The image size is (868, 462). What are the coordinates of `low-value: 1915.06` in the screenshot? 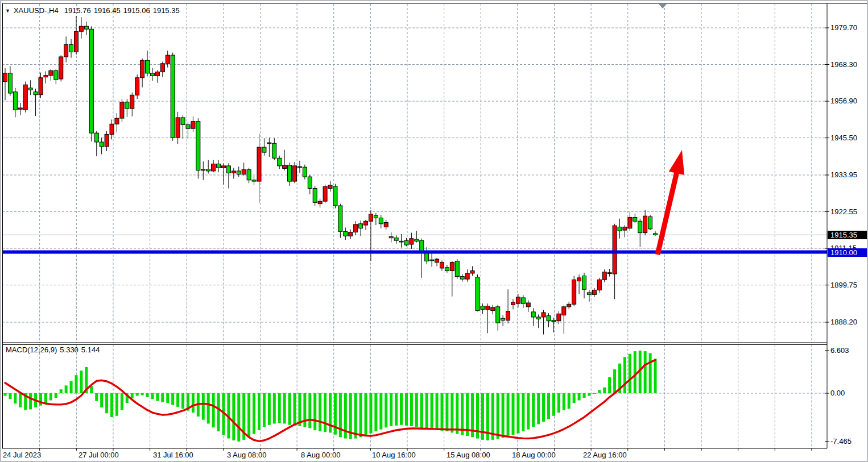 It's located at (137, 10).